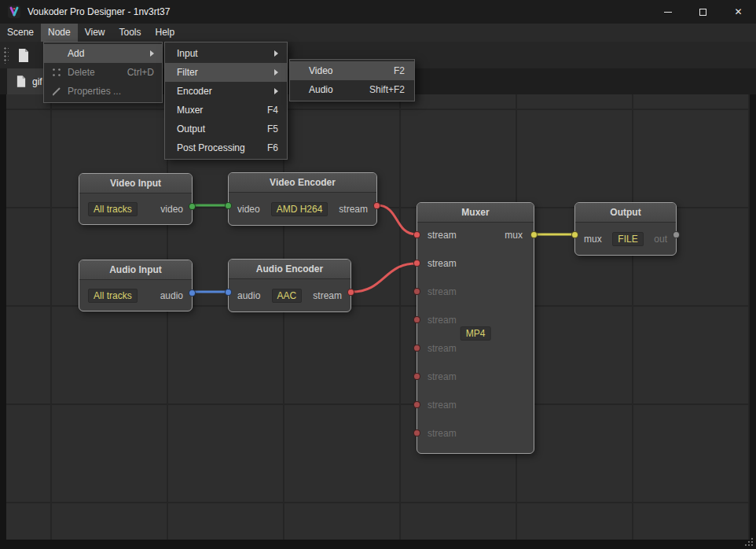 The height and width of the screenshot is (549, 756). Describe the element at coordinates (354, 209) in the screenshot. I see `video-encoder-out-label: stream` at that location.